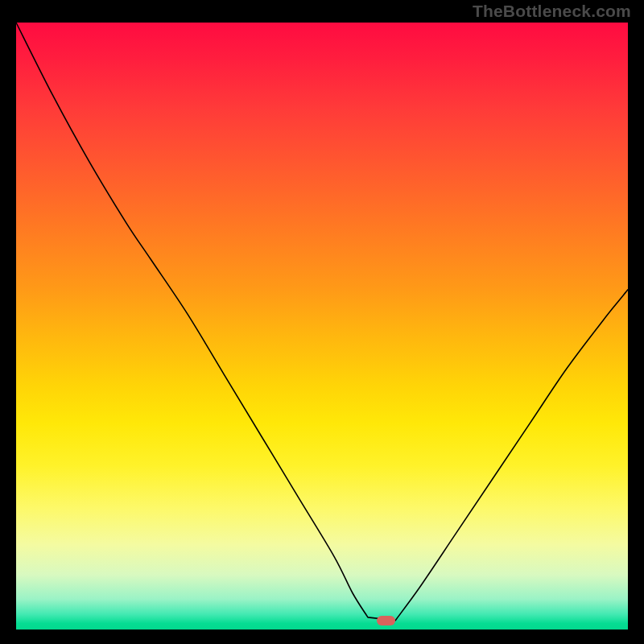 Image resolution: width=644 pixels, height=644 pixels. Describe the element at coordinates (552, 11) in the screenshot. I see `watermark-text: TheBottleneck.com` at that location.